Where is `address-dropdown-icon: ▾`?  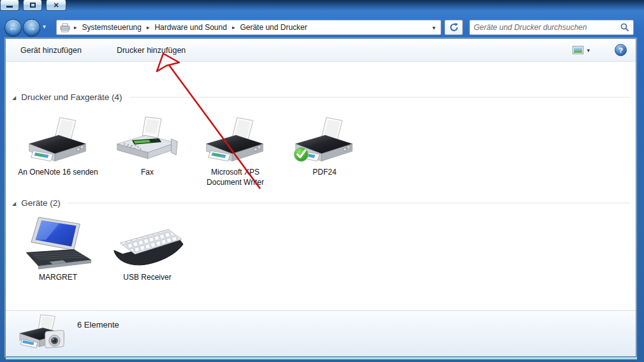
address-dropdown-icon: ▾ is located at coordinates (434, 28).